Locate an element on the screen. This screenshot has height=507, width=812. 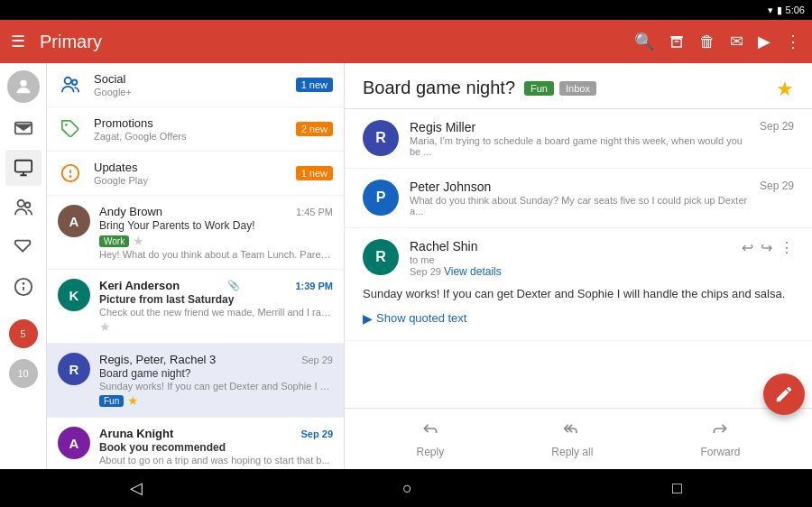
thread-avatar-rachel: R is located at coordinates (381, 257).